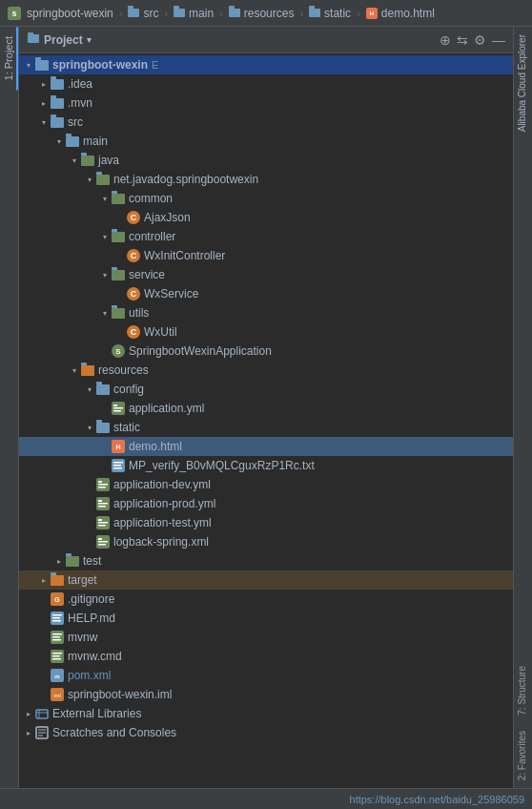  I want to click on expand-controller, so click(105, 237).